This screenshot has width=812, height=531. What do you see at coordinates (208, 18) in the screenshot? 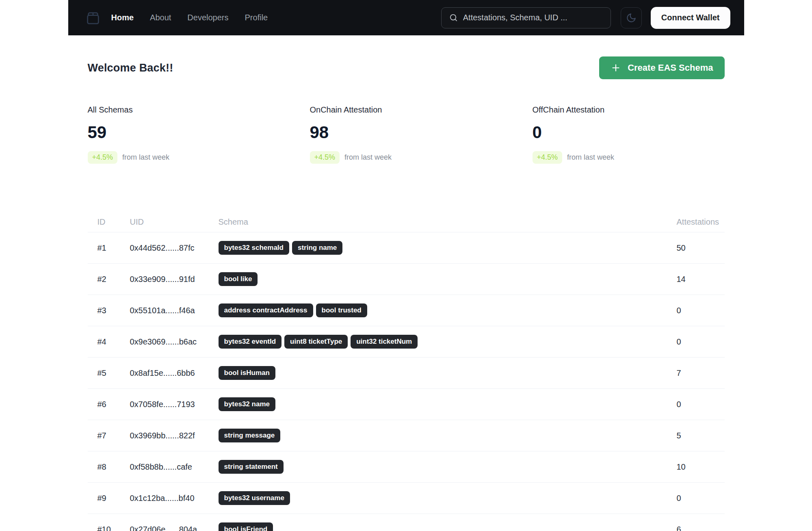
I see `nav-item-developers: Developers` at bounding box center [208, 18].